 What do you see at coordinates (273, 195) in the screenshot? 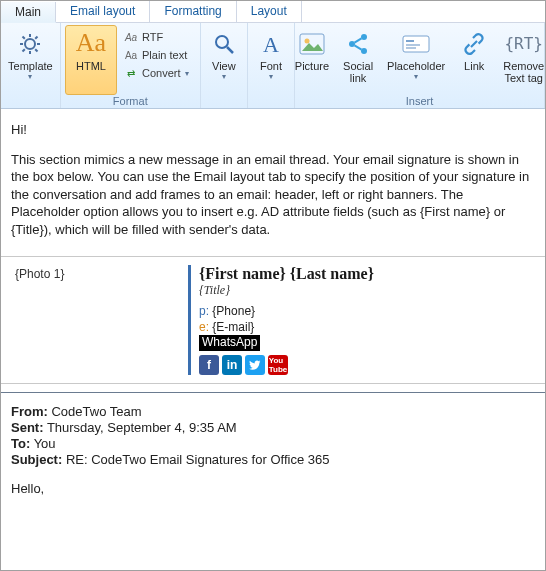
I see `intro-paragraph: This section mimics a new message in an …` at bounding box center [273, 195].